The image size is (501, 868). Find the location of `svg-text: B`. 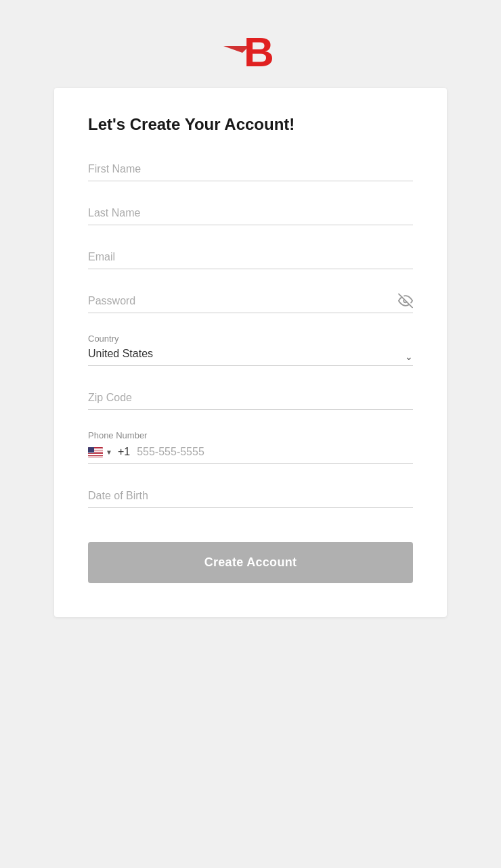

svg-text: B is located at coordinates (259, 51).